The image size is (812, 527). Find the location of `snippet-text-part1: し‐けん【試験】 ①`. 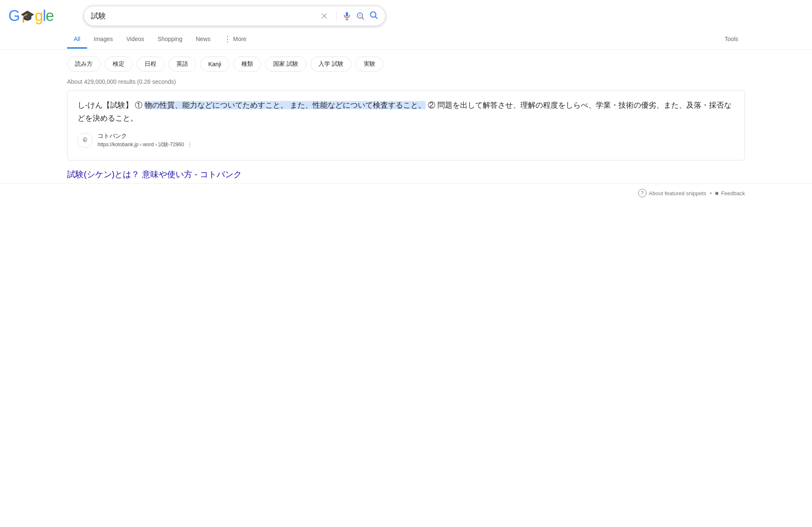

snippet-text-part1: し‐けん【試験】 ① is located at coordinates (111, 105).